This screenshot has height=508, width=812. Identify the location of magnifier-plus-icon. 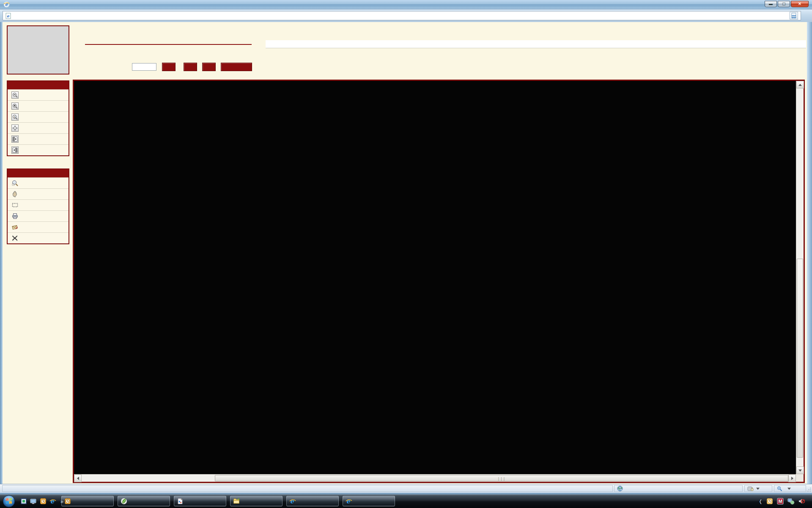
(15, 106).